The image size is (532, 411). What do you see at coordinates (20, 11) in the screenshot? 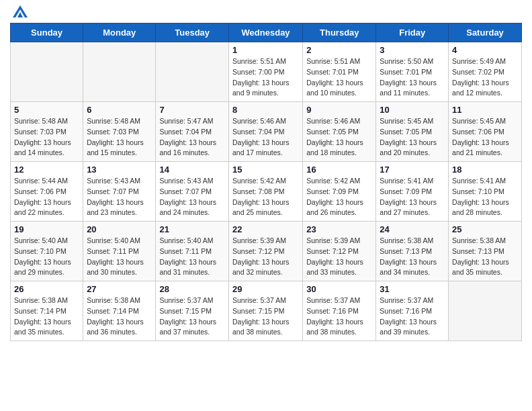
I see `logo-icon` at bounding box center [20, 11].